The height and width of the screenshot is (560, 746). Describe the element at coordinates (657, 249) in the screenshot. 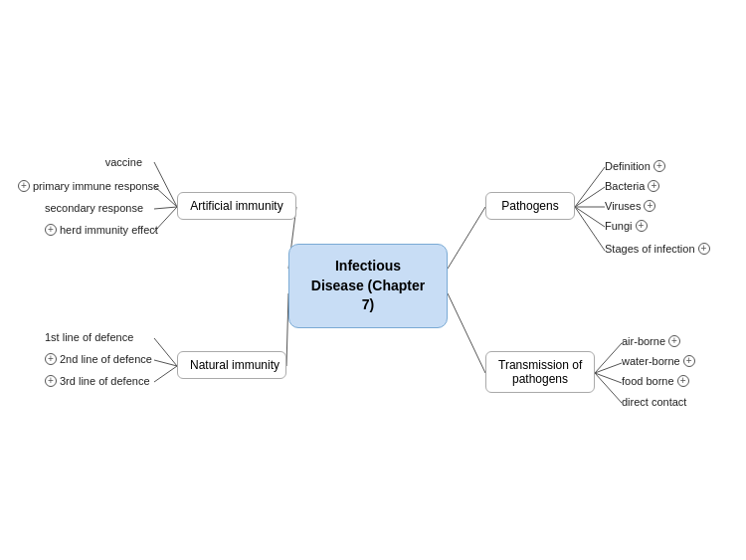

I see `leaf-stages: Stages of infection +` at that location.